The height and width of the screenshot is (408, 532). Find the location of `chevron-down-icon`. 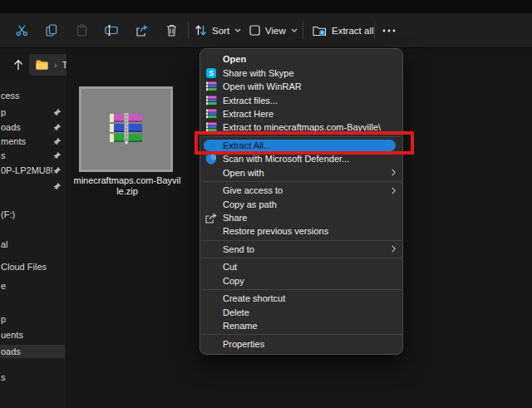

chevron-down-icon is located at coordinates (238, 30).